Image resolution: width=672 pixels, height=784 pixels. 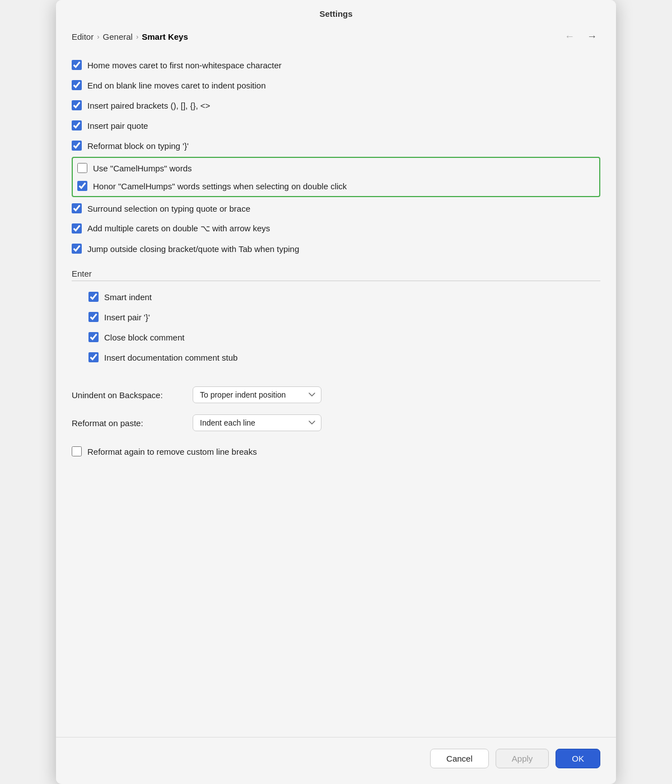 What do you see at coordinates (142, 168) in the screenshot?
I see `label-camelhumps-words: Use "CamelHumps" words` at bounding box center [142, 168].